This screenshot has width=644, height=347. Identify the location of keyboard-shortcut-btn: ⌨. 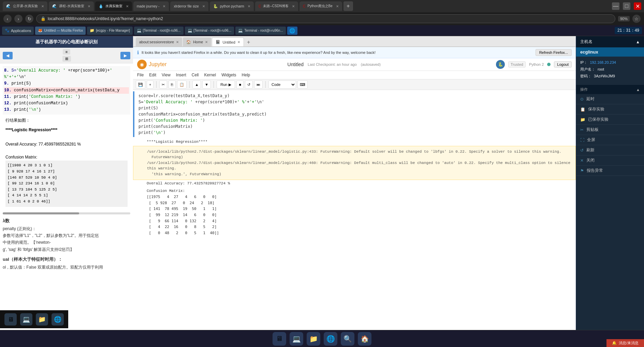
(303, 85).